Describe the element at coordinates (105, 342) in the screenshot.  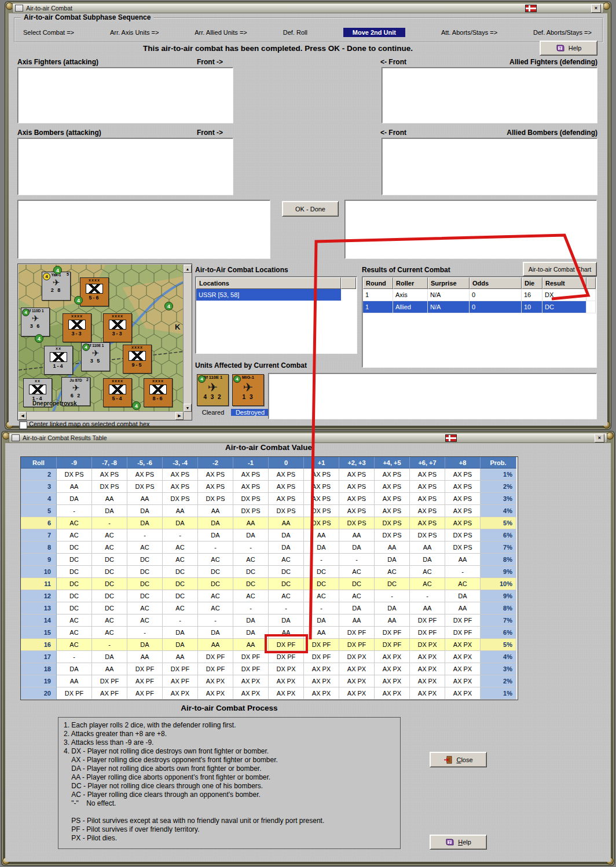
I see `combat-map: 54Yak-1✈2 8XXXX5-64Bf 110D 1✈3 6XXXX3-3X…` at that location.